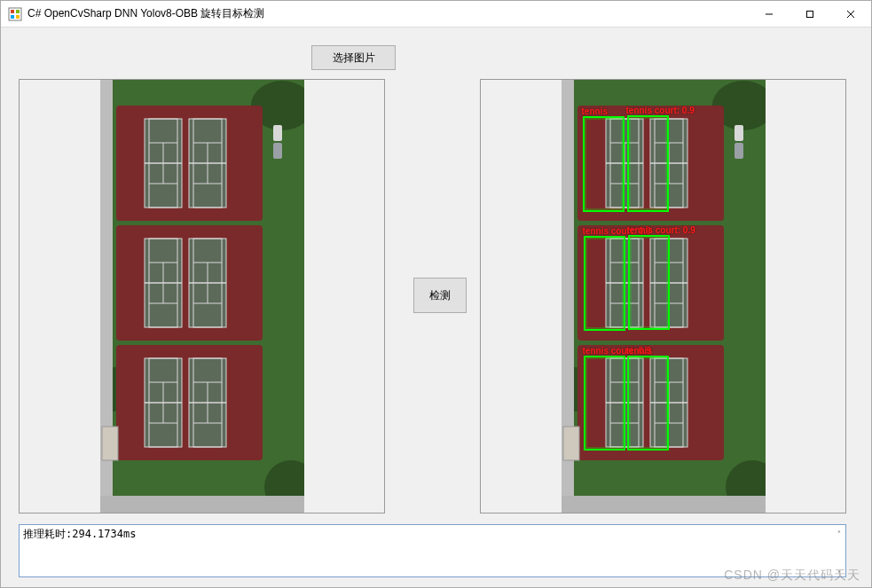 This screenshot has width=872, height=588. Describe the element at coordinates (440, 296) in the screenshot. I see `detect-label: 检测` at that location.